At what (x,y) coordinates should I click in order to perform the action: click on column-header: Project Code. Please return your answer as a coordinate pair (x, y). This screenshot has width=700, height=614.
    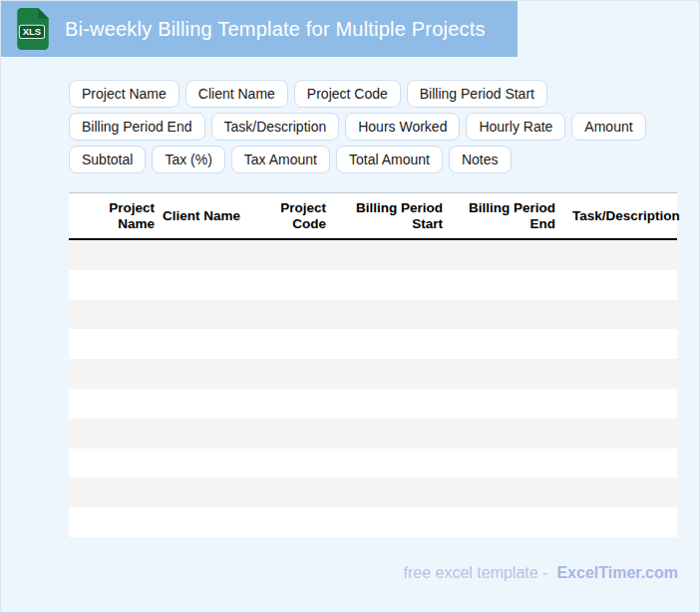
    Looking at the image, I should click on (286, 215).